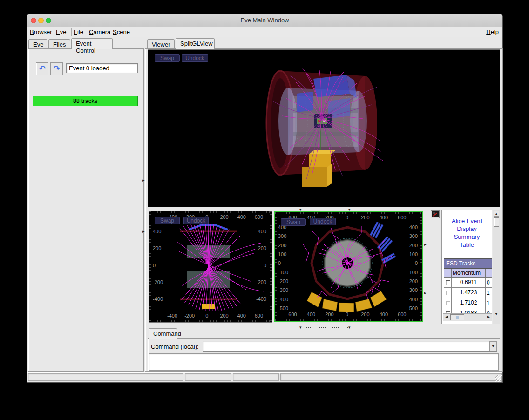  I want to click on axis-tick-label: 100, so click(283, 254).